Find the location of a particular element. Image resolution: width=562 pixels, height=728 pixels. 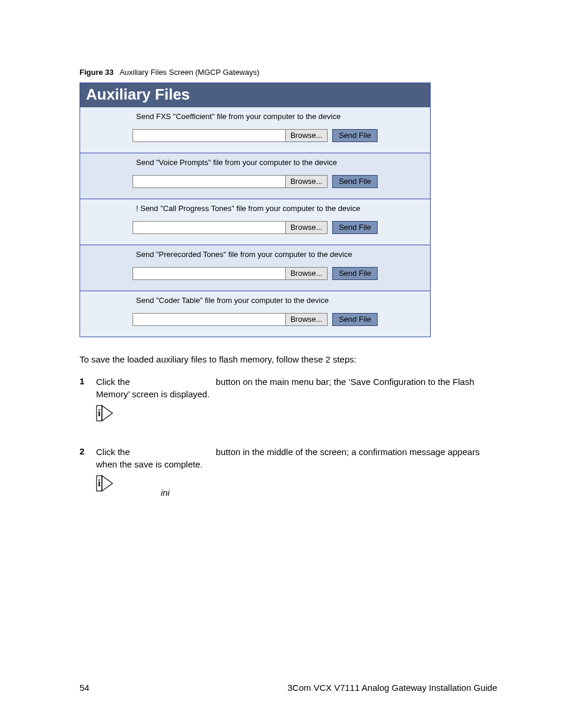

step-text: Click the Save Configuration button on t… is located at coordinates (297, 388).